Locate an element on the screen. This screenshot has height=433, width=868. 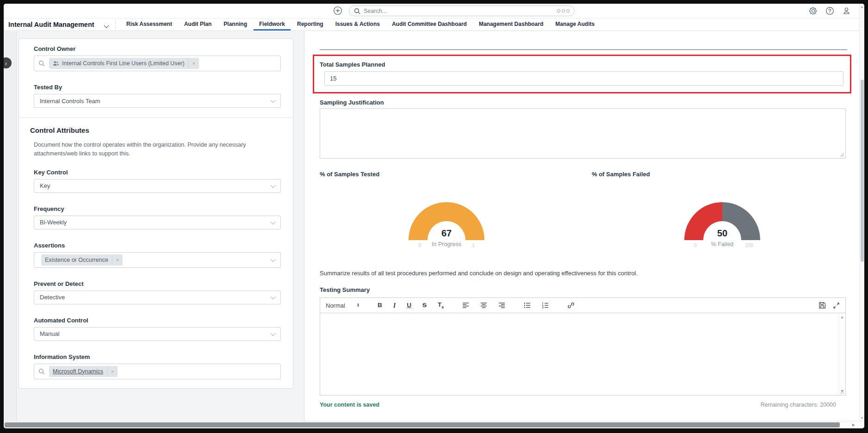
collapsed-side-rail is located at coordinates (10, 226).